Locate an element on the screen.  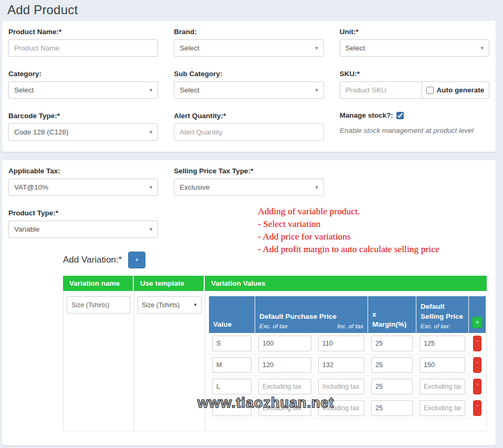
barcode-type-label: Barcode Type:* is located at coordinates (83, 116).